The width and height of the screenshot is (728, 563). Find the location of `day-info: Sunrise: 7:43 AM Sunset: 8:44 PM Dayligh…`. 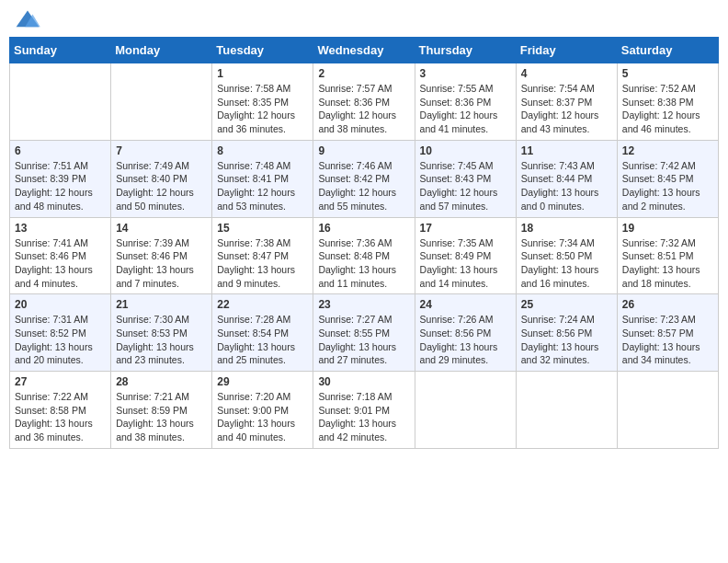

day-info: Sunrise: 7:43 AM Sunset: 8:44 PM Dayligh… is located at coordinates (566, 186).